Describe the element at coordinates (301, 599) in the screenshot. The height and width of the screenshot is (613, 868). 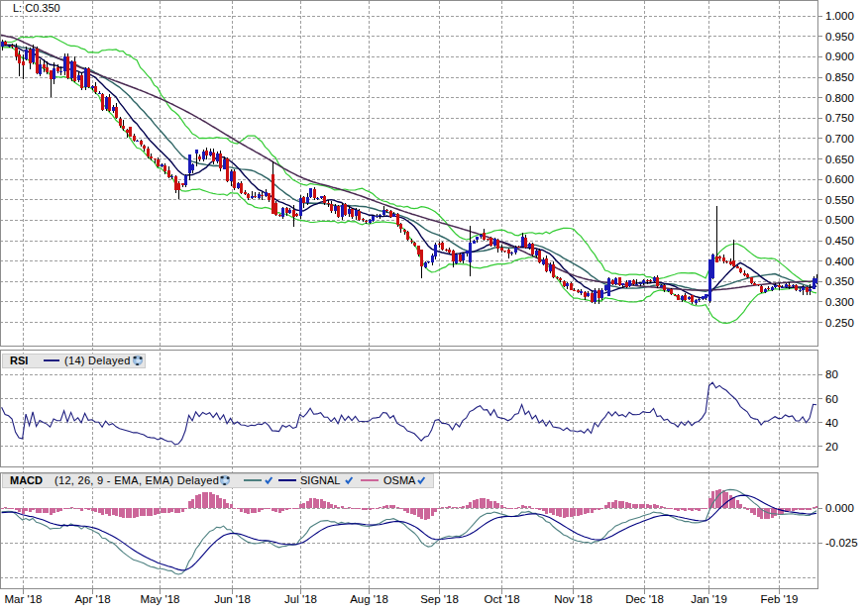
I see `svg-text: Jul '18` at that location.